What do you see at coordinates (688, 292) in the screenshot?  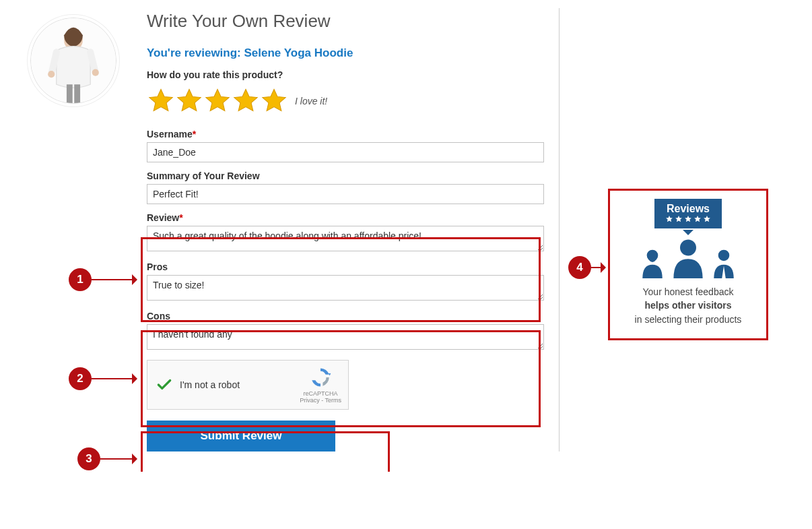 I see `promo-line1: Your honest feedback` at bounding box center [688, 292].